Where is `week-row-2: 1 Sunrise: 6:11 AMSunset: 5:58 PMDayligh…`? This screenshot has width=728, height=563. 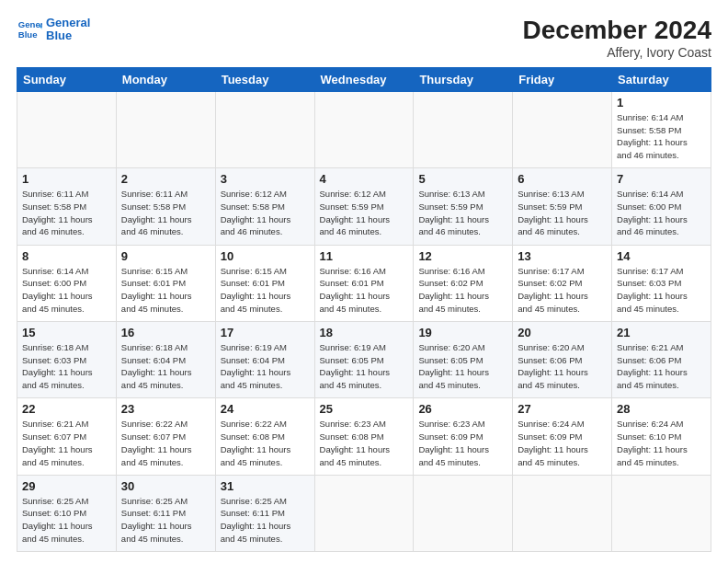 week-row-2: 1 Sunrise: 6:11 AMSunset: 5:58 PMDayligh… is located at coordinates (364, 206).